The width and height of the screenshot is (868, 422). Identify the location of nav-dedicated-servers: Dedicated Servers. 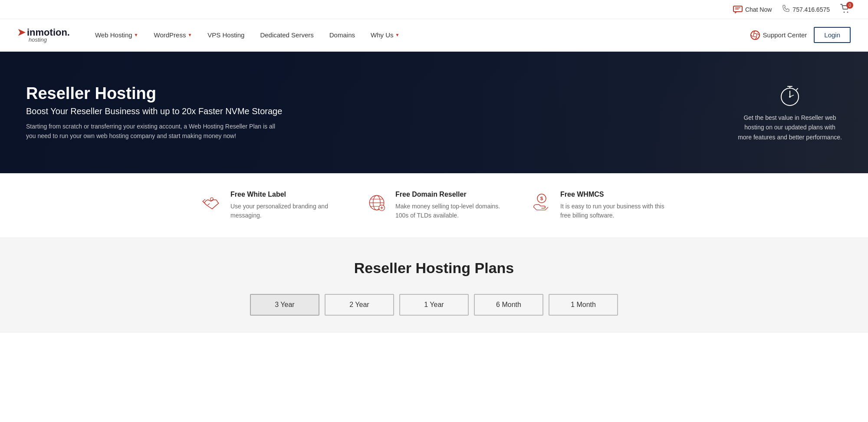
(286, 35).